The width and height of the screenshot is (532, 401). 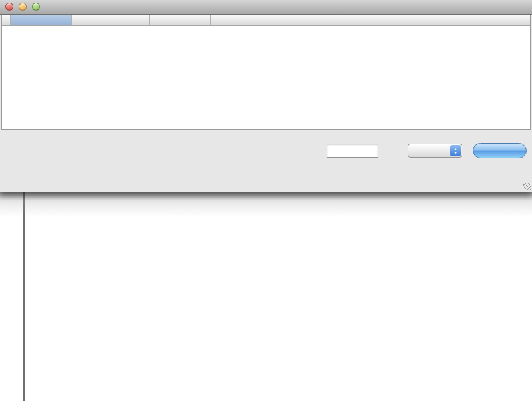 What do you see at coordinates (500, 151) in the screenshot?
I see `search-button` at bounding box center [500, 151].